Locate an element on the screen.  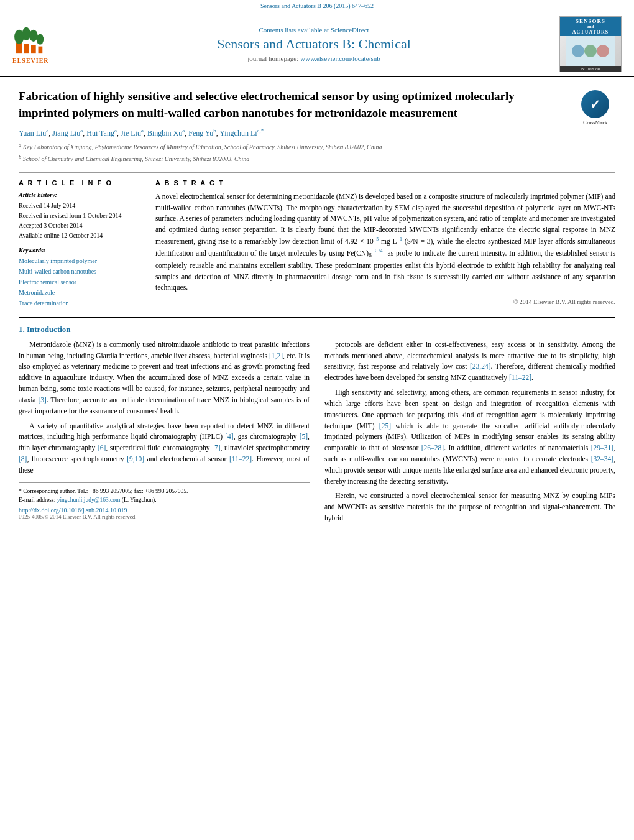
ref-9-10: [9,10] is located at coordinates (136, 459).